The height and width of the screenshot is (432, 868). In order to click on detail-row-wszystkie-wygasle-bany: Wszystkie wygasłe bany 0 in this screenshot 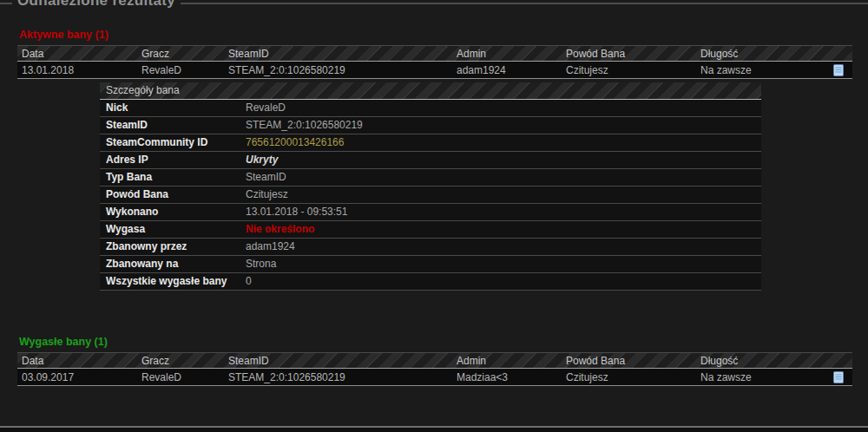, I will do `click(431, 282)`.